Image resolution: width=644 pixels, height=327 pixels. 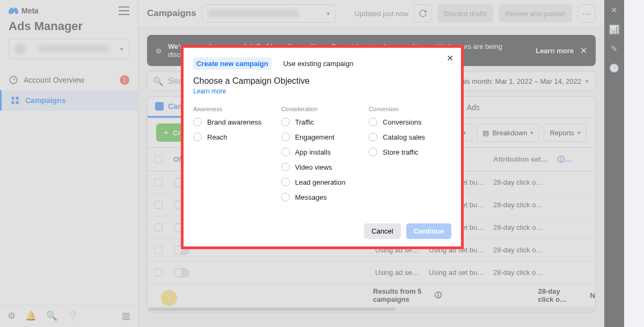 I want to click on objective-catalog-sales: Catalog sales, so click(x=410, y=137).